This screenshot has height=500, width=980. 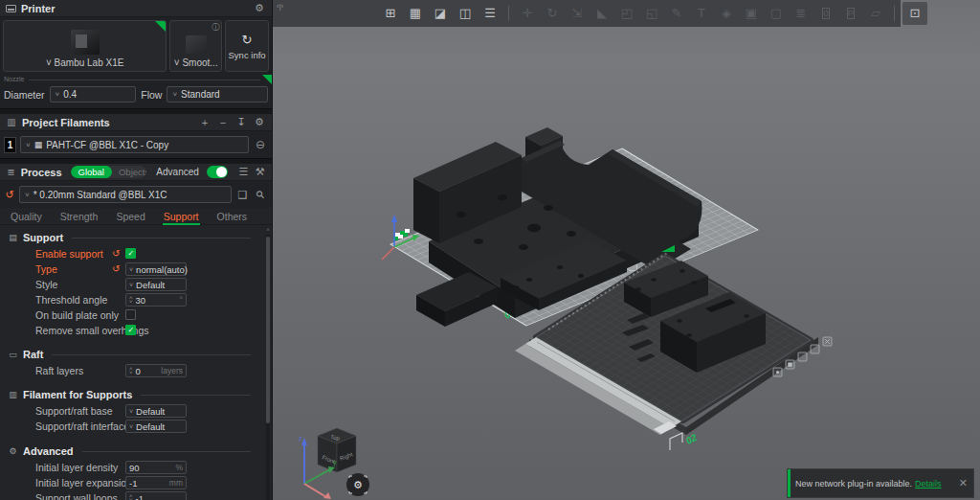 What do you see at coordinates (129, 172) in the screenshot?
I see `scope-objects-tab: Objects` at bounding box center [129, 172].